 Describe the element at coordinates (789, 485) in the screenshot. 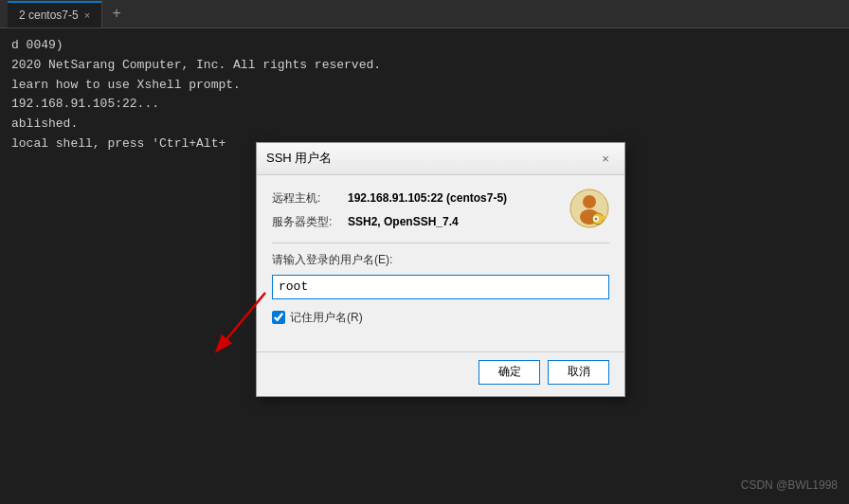

I see `watermark: CSDN @BWL1998` at that location.